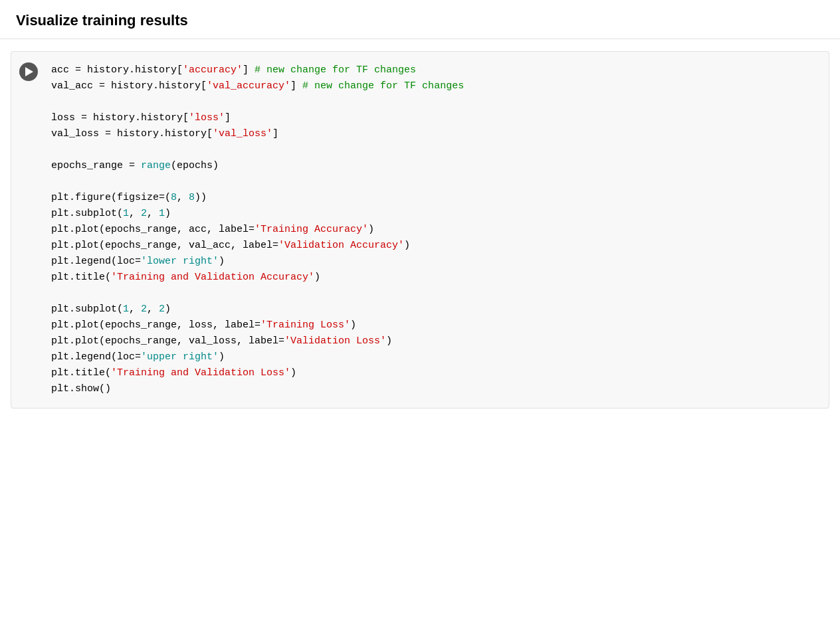 Image resolution: width=840 pixels, height=631 pixels. Describe the element at coordinates (29, 66) in the screenshot. I see `run-button-area` at that location.